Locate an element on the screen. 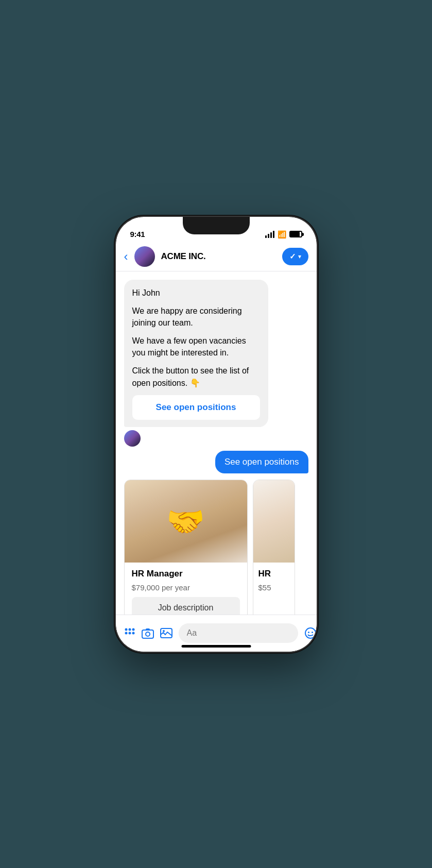  bot-message-row: Hi John We are happy are considering joi… is located at coordinates (216, 363).